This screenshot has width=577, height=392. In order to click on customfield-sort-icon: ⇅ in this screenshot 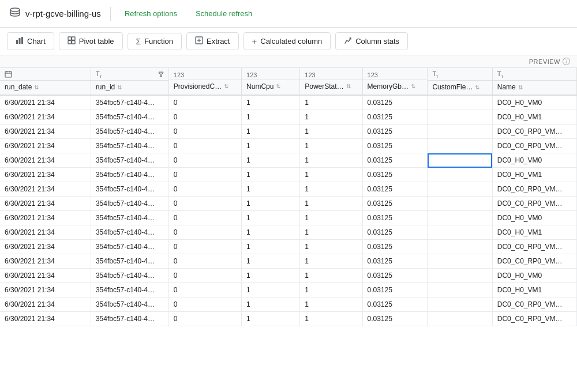, I will do `click(477, 88)`.